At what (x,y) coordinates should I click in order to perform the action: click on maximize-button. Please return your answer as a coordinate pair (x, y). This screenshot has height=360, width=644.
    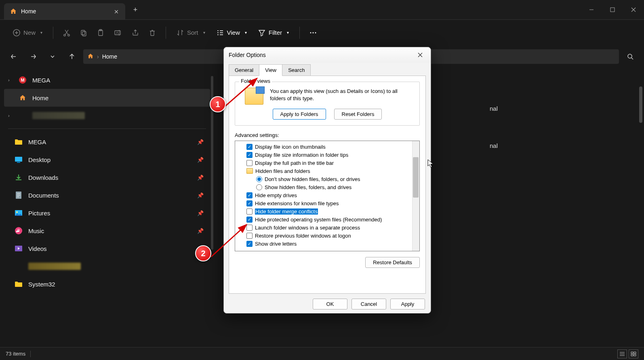
    Looking at the image, I should click on (612, 10).